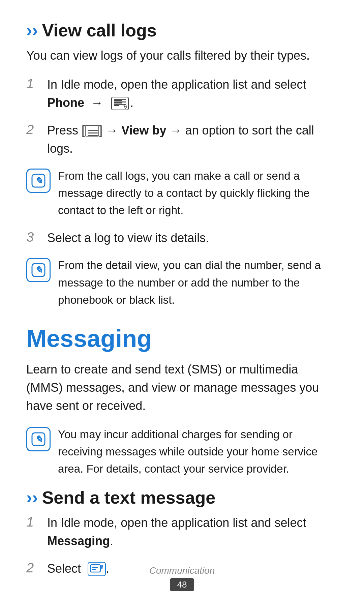  What do you see at coordinates (120, 103) in the screenshot?
I see `logs-icon: ↻` at bounding box center [120, 103].